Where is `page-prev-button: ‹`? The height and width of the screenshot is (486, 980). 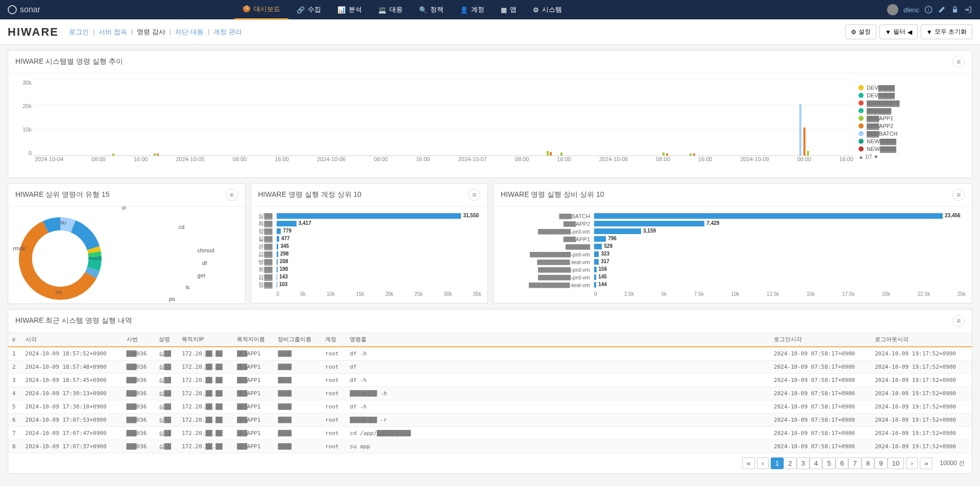
page-prev-button: ‹ is located at coordinates (763, 463).